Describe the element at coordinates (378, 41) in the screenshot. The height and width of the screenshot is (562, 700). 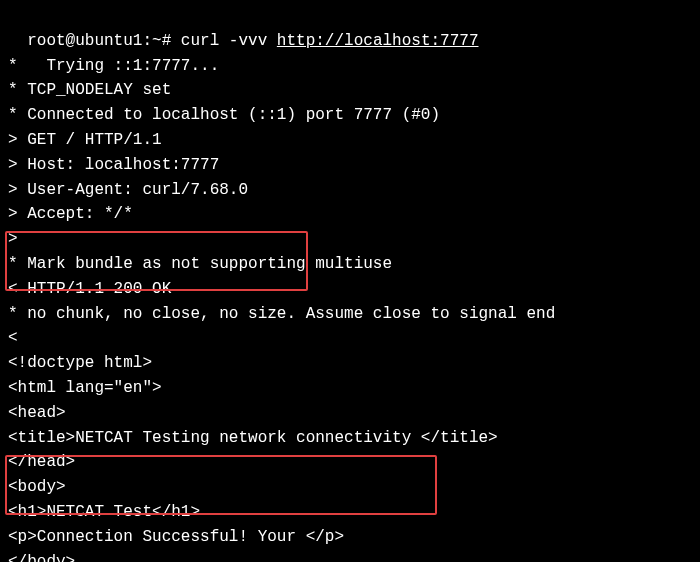
I see `cmd-url: http://localhost:7777` at that location.